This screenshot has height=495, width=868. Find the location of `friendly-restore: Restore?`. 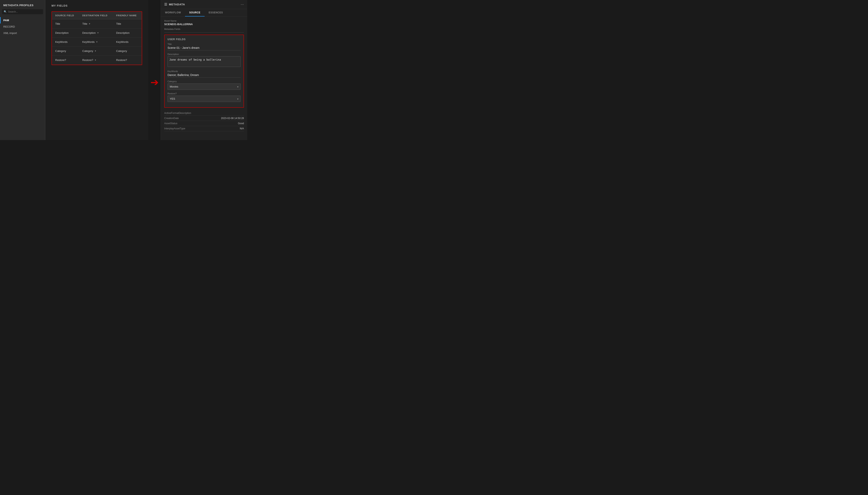

friendly-restore: Restore? is located at coordinates (127, 60).